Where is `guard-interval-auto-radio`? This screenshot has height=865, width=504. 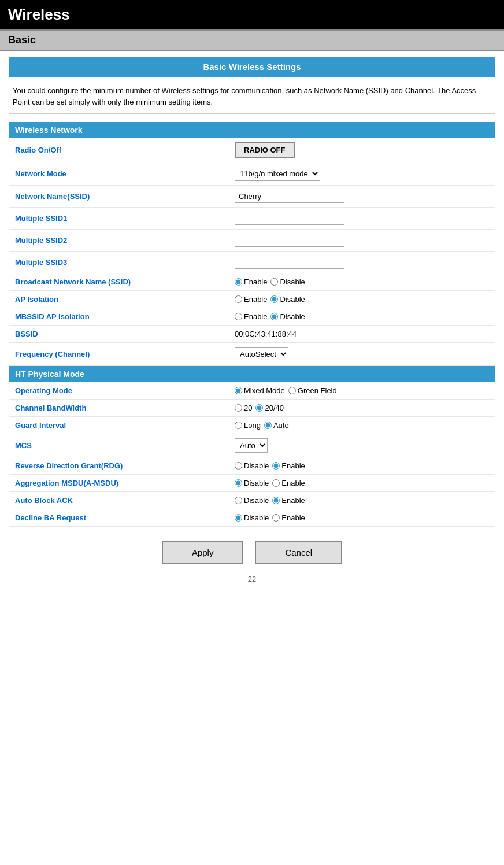 guard-interval-auto-radio is located at coordinates (268, 426).